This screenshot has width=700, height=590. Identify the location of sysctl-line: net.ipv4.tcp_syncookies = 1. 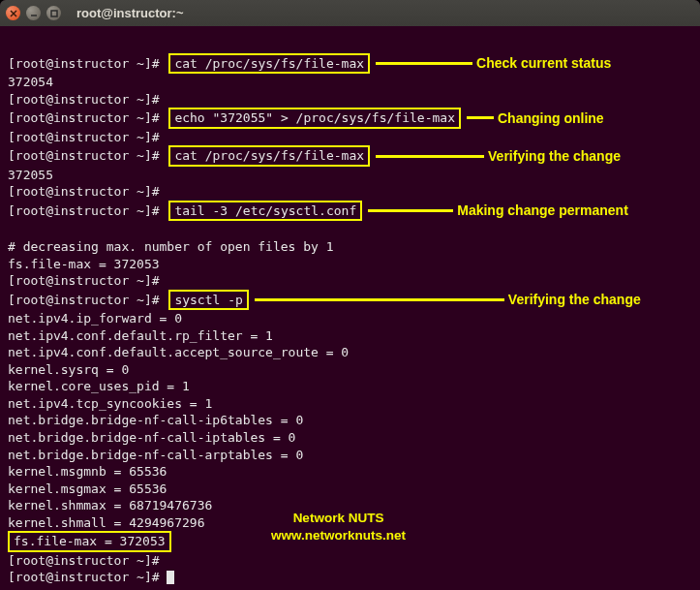
(350, 404).